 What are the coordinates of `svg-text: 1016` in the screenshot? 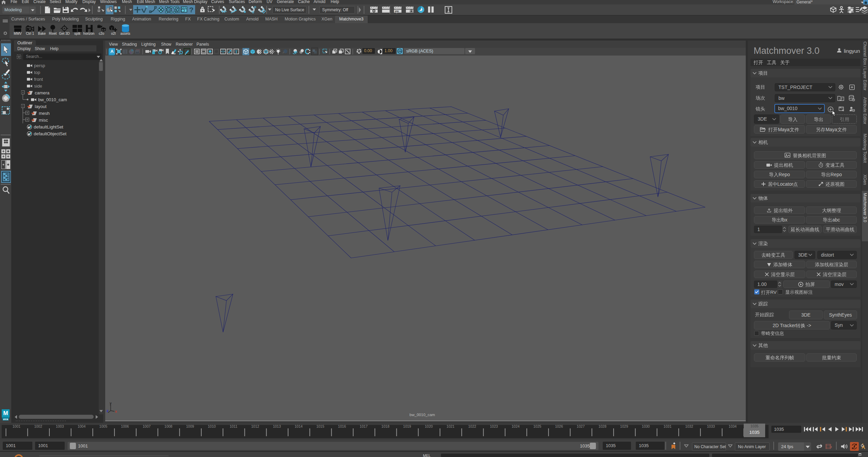 It's located at (342, 427).